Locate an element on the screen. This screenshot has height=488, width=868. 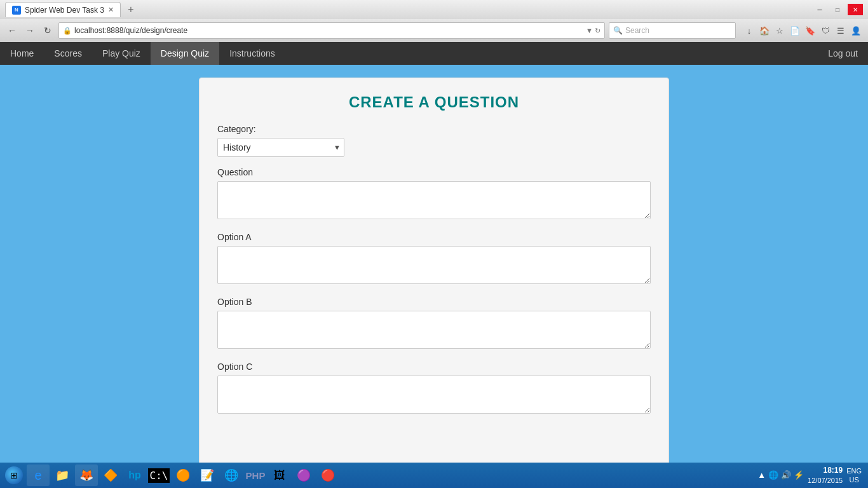
home-icon: 🏠 is located at coordinates (764, 30).